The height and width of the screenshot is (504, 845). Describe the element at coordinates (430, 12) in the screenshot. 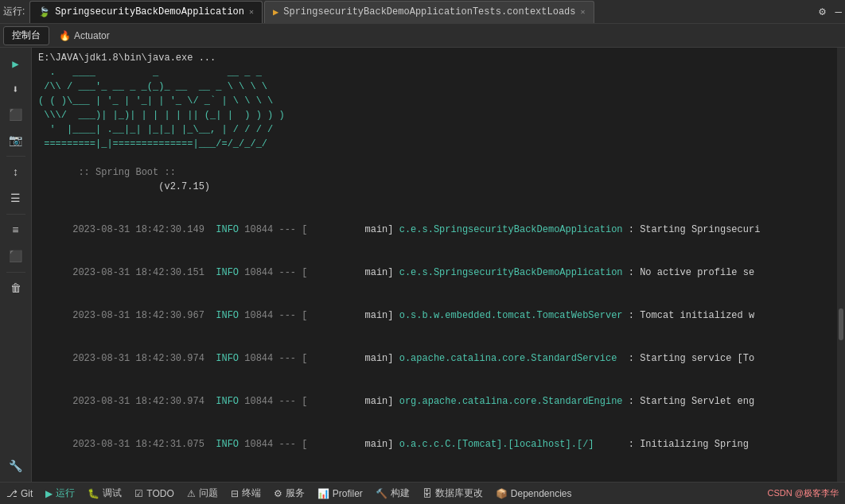

I see `tab-test: ▶ SpringsecurityBackDemoApplicationTests…` at that location.